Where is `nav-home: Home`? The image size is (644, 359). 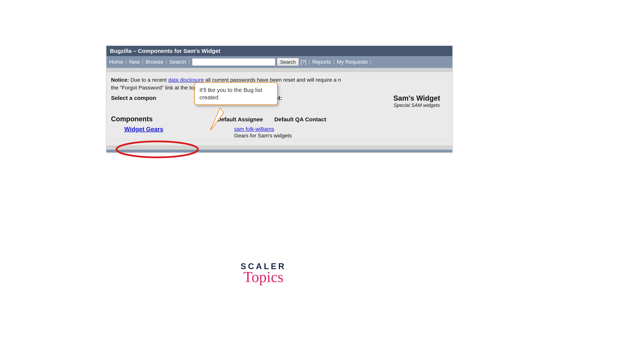
nav-home: Home is located at coordinates (116, 62).